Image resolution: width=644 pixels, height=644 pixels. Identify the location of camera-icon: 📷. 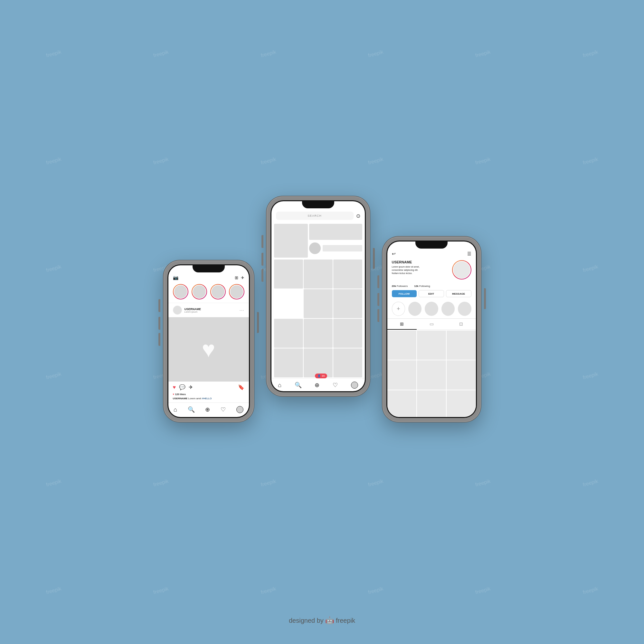
(176, 277).